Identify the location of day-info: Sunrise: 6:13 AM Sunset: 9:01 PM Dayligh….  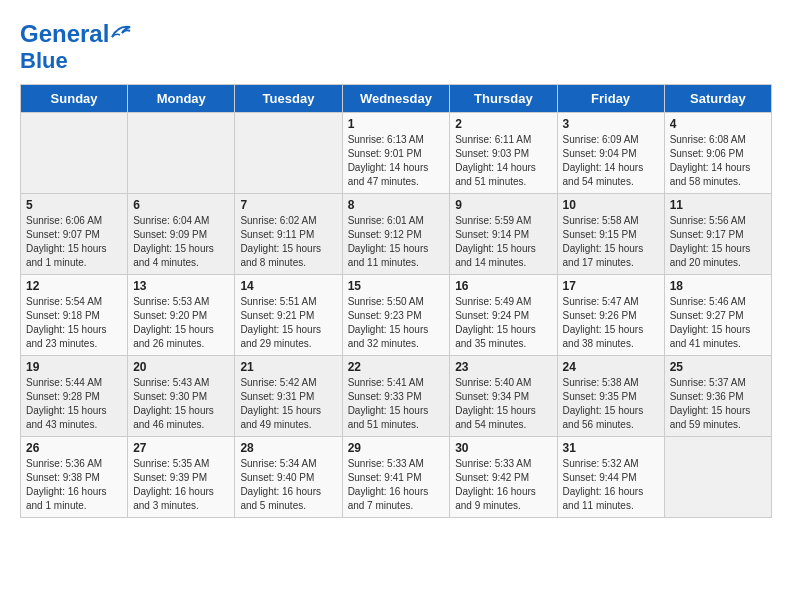
(396, 161).